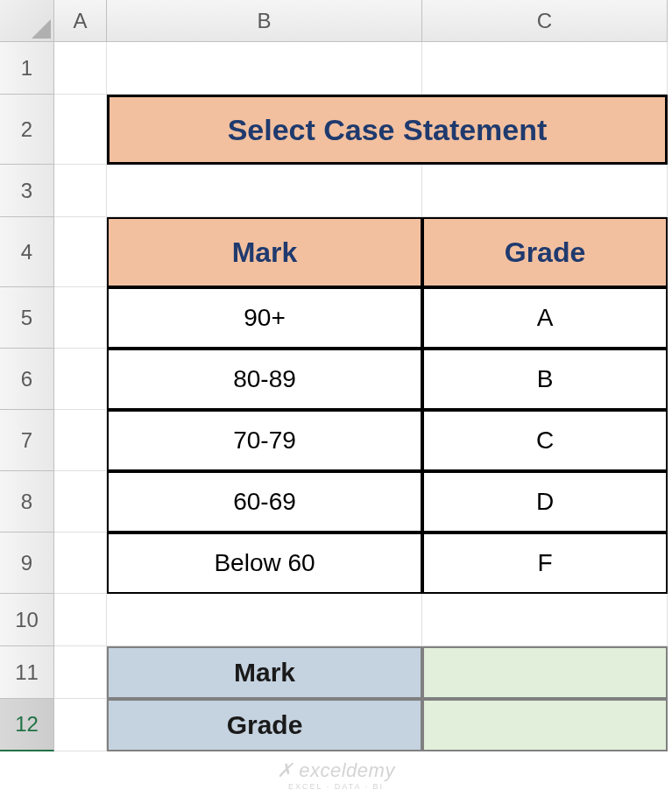 The width and height of the screenshot is (672, 804). What do you see at coordinates (27, 673) in the screenshot?
I see `row-header-11: 11` at bounding box center [27, 673].